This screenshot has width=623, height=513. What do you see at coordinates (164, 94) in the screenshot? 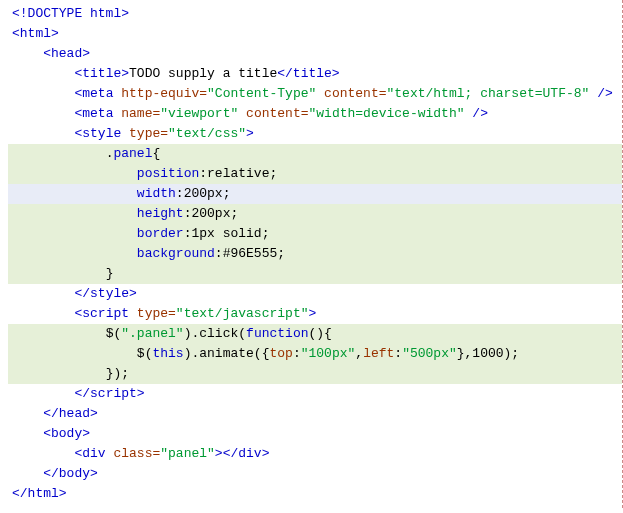
I see `code-token: http-equiv=` at bounding box center [164, 94].